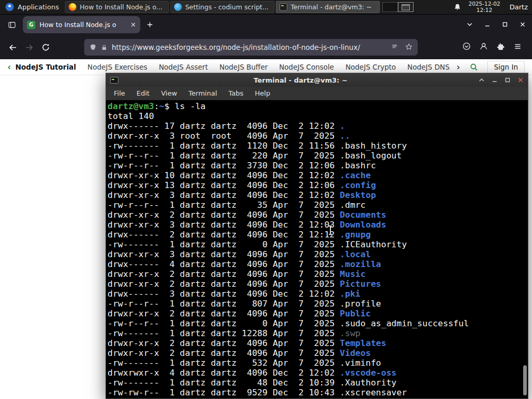 This screenshot has width=532, height=399. Describe the element at coordinates (490, 67) in the screenshot. I see `site-nav-right: › Sign In` at that location.